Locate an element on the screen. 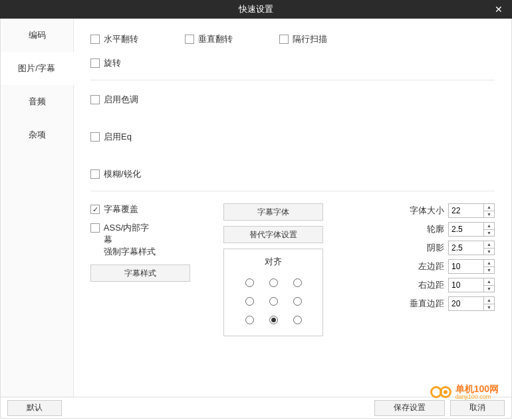 This screenshot has height=420, width=512. input-shadow is located at coordinates (466, 248).